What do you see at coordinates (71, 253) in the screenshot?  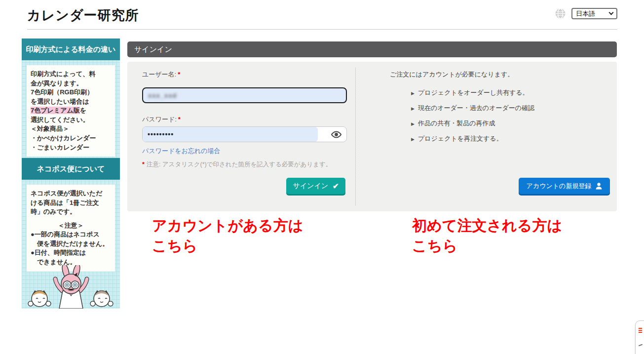 I see `caution-item: ●日付、時間指定は` at bounding box center [71, 253].